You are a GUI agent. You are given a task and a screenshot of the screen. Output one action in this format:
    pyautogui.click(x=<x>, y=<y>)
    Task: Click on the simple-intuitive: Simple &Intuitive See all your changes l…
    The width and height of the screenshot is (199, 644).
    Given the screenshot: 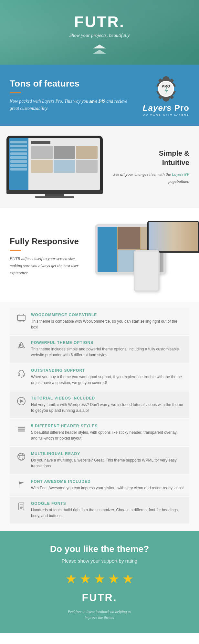 What is the action you would take?
    pyautogui.click(x=151, y=167)
    